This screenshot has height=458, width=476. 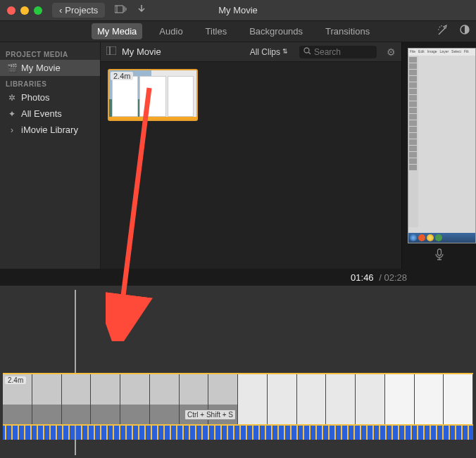 I want to click on search-input, so click(x=342, y=52).